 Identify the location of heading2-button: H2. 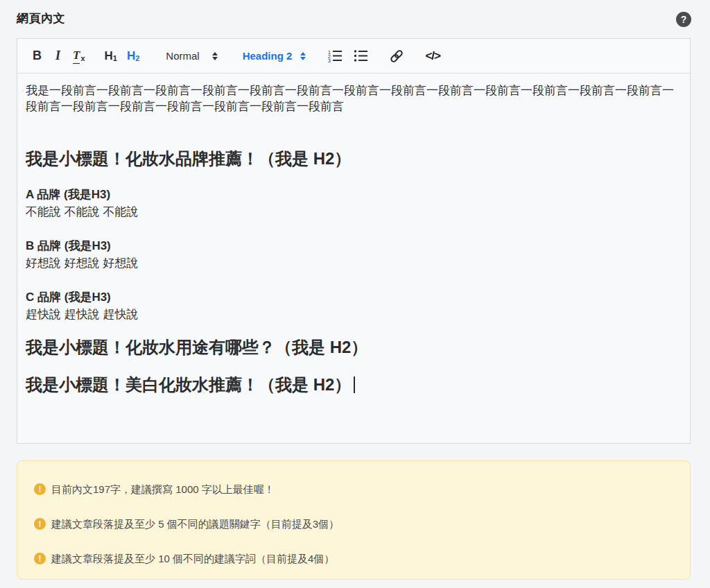
(133, 56).